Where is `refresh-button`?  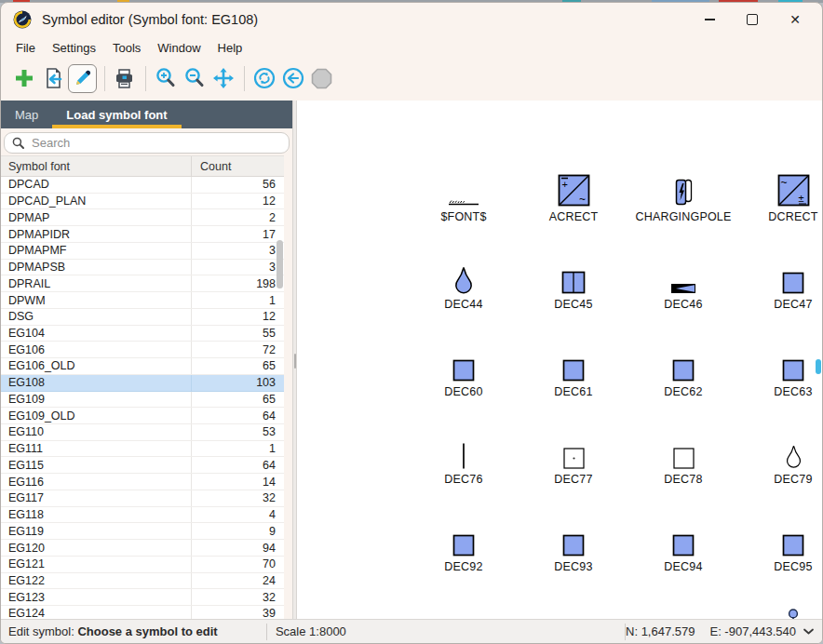
refresh-button is located at coordinates (264, 78).